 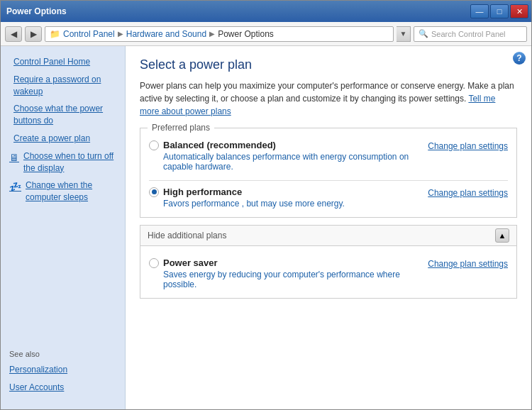 What do you see at coordinates (190, 262) in the screenshot?
I see `plan-name-power-saver: Power saver` at bounding box center [190, 262].